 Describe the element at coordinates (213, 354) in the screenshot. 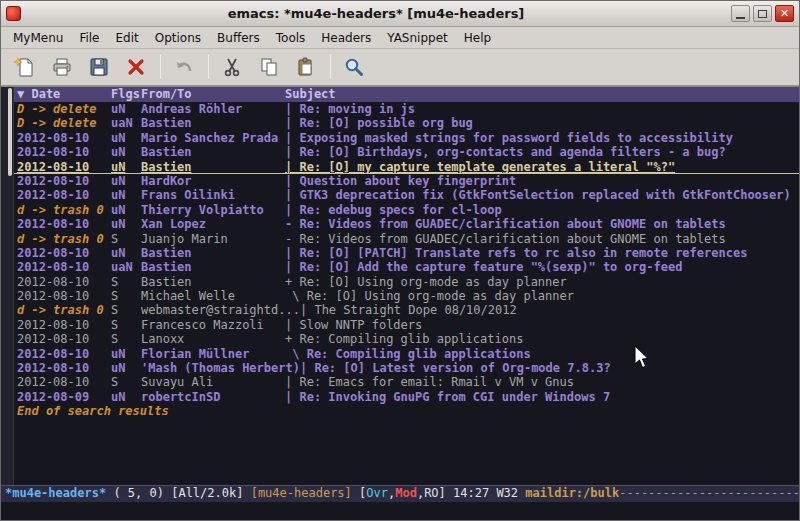

I see `message-from: Florian Müllner` at that location.